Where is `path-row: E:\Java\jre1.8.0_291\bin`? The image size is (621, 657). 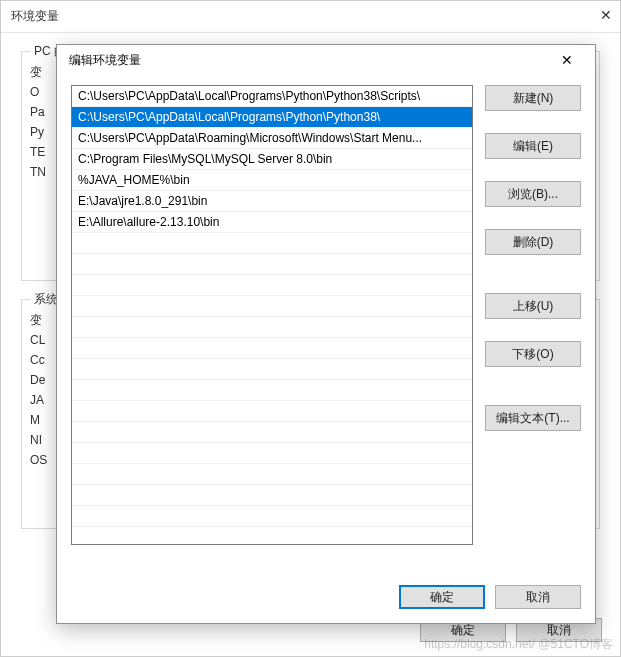 path-row: E:\Java\jre1.8.0_291\bin is located at coordinates (272, 202).